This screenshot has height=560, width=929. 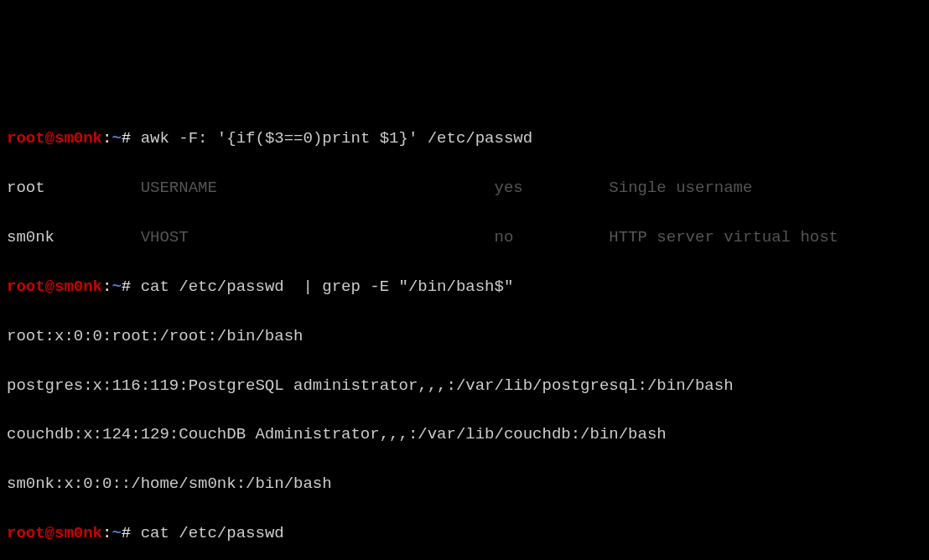 I want to click on output-text: sm0nk:x:0:0::/home/sm0nk:/bin/bash, so click(x=169, y=484).